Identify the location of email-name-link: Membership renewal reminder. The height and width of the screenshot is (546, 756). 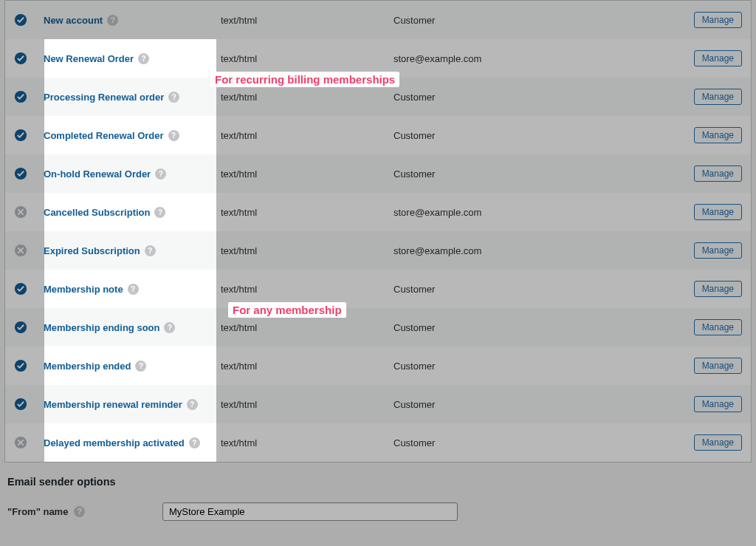
(113, 405).